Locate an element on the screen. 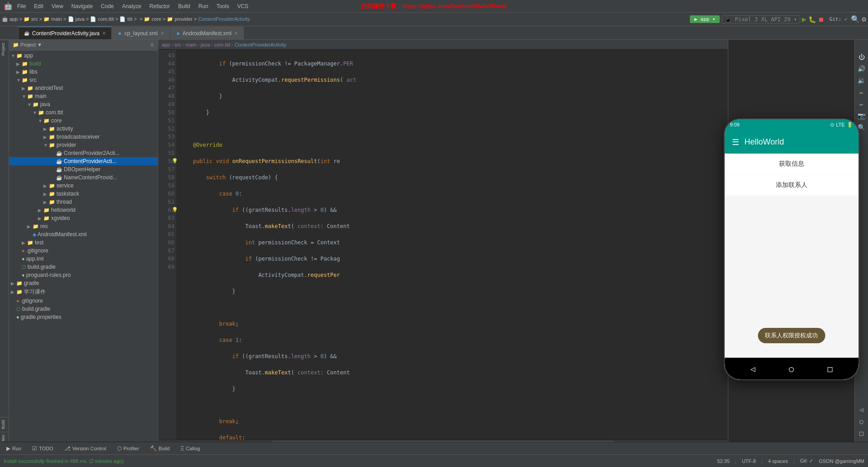 This screenshot has width=868, height=467. tree-item-build: ▶ 📁 build is located at coordinates (83, 64).